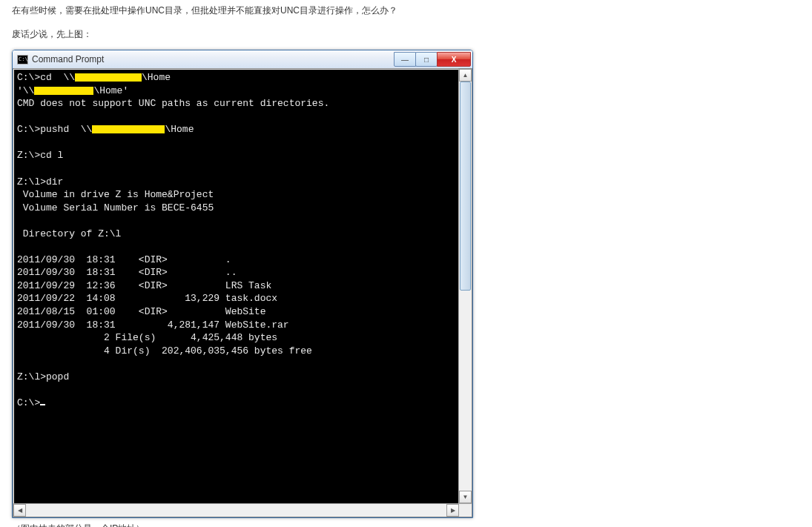 The height and width of the screenshot is (527, 812). What do you see at coordinates (141, 311) in the screenshot?
I see `term-line: 2011/08/15 01:00 <DIR> WebSite` at bounding box center [141, 311].